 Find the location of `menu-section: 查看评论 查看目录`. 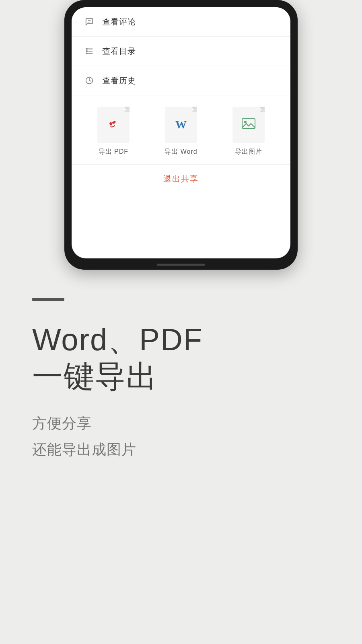

menu-section: 查看评论 查看目录 is located at coordinates (181, 52).